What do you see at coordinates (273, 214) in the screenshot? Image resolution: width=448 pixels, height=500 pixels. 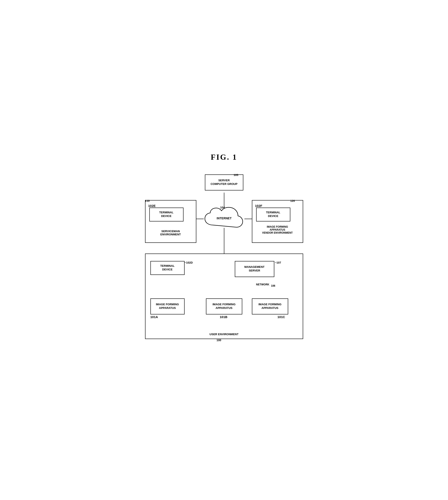 I see `terminal-102F-label: TERMINALDEVICE` at bounding box center [273, 214].